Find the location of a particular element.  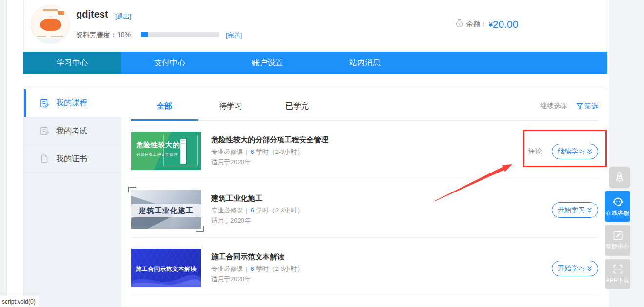

tab-all: 全部 is located at coordinates (164, 107).